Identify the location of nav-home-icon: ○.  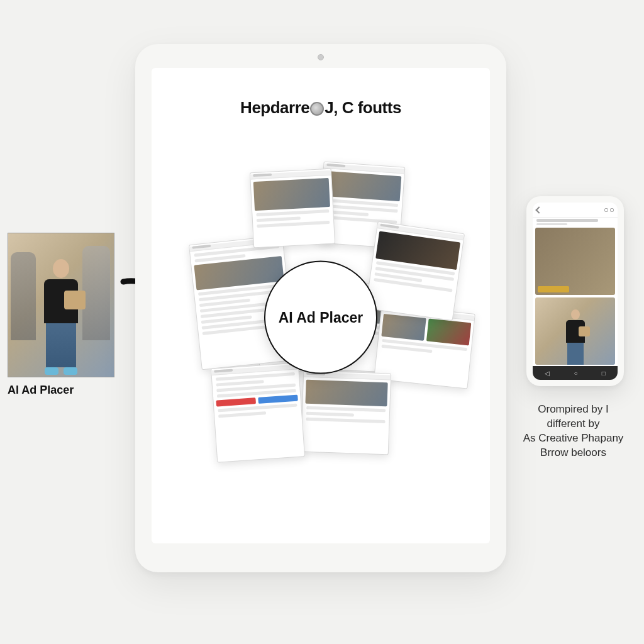
(575, 374).